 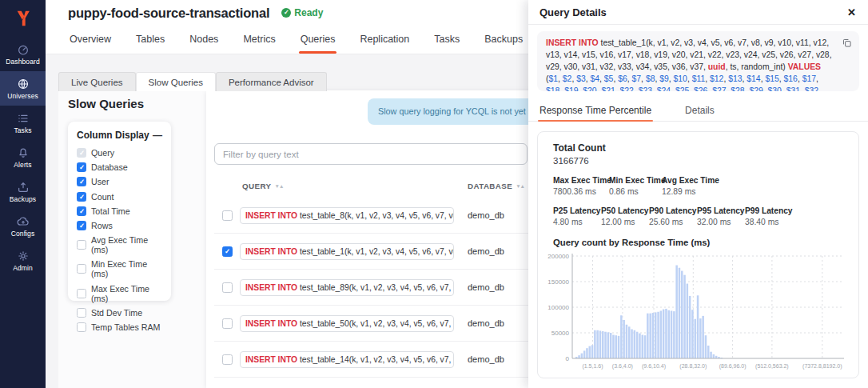 I want to click on stat-p90-latency: P90 Latency25.60 ms, so click(x=673, y=216).